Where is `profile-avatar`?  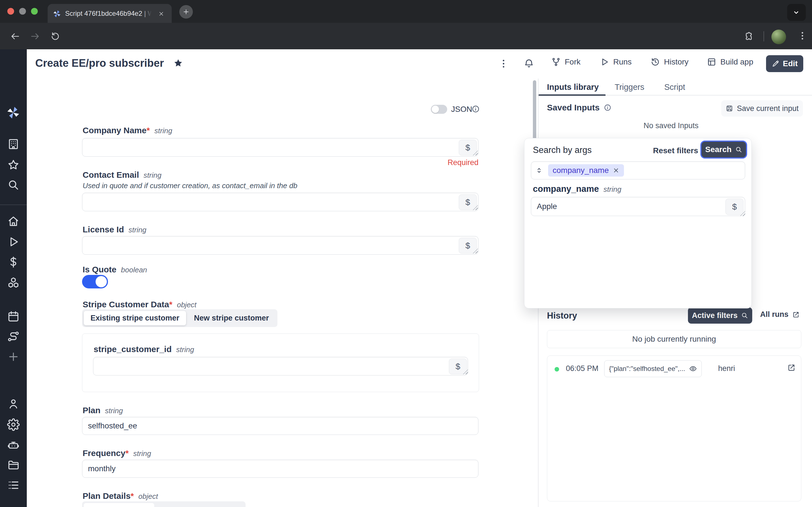 profile-avatar is located at coordinates (779, 37).